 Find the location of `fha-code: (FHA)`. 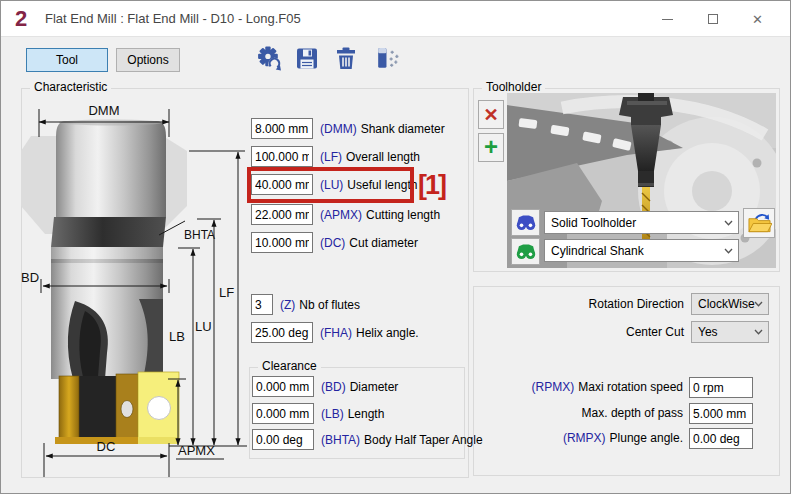

fha-code: (FHA) is located at coordinates (336, 333).